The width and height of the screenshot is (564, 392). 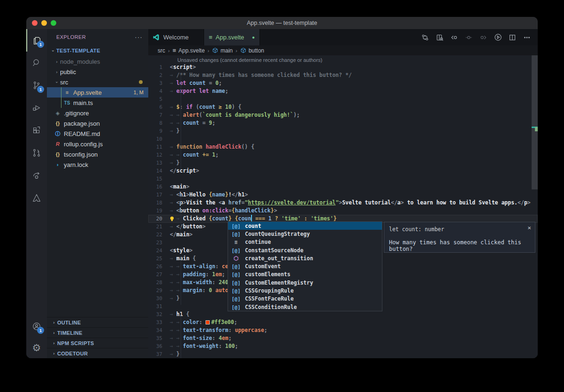 I want to click on panel-codetour: ›CODETOUR, so click(x=98, y=353).